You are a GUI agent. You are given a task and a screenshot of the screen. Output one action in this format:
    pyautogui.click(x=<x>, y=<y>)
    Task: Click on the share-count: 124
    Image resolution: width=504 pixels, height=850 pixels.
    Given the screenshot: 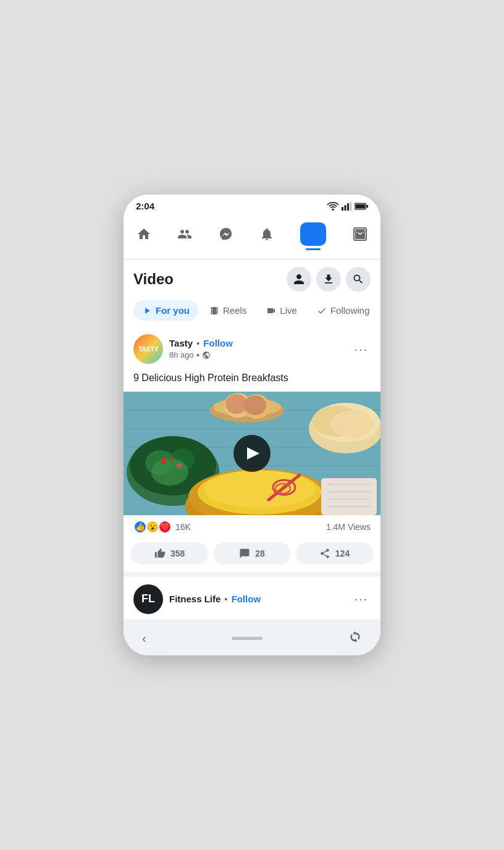 What is the action you would take?
    pyautogui.click(x=342, y=553)
    